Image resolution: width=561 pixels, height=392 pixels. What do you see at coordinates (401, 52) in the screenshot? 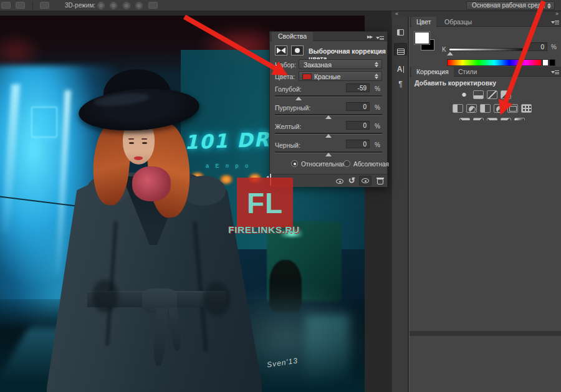
I see `properties-icon` at bounding box center [401, 52].